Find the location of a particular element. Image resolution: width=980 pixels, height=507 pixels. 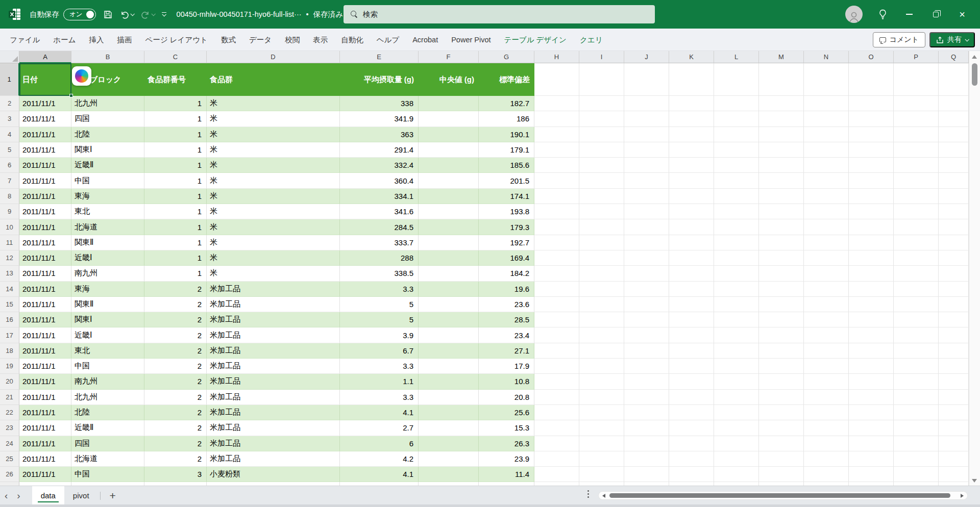

cell-M2 is located at coordinates (781, 104).